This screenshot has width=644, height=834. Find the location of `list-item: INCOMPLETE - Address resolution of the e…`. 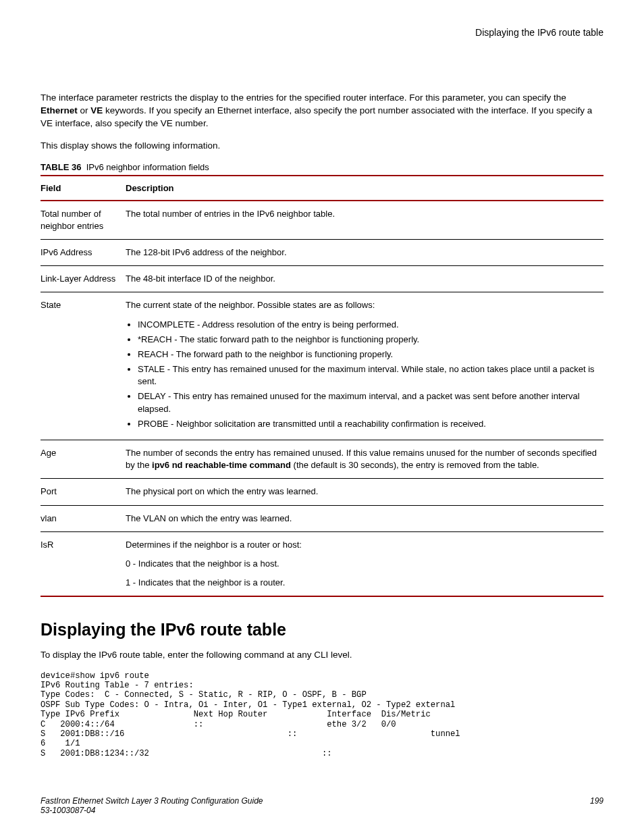

list-item: INCOMPLETE - Address resolution of the e… is located at coordinates (369, 325).